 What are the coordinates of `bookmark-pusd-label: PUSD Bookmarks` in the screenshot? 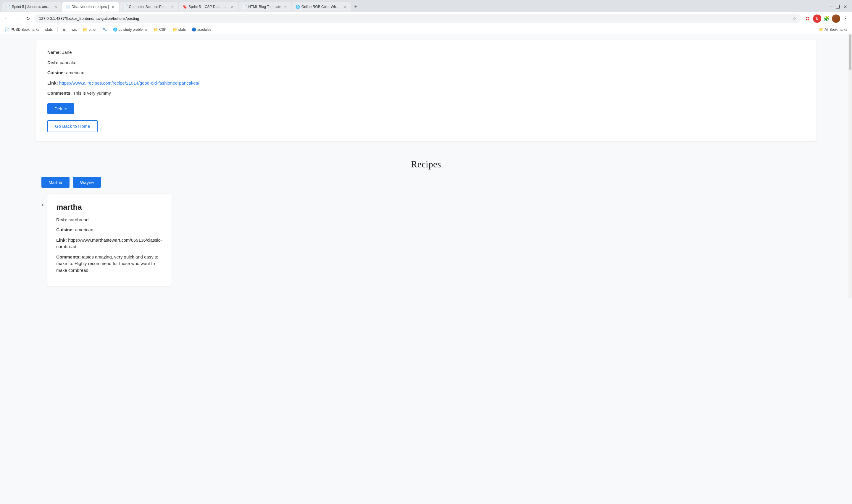 It's located at (25, 30).